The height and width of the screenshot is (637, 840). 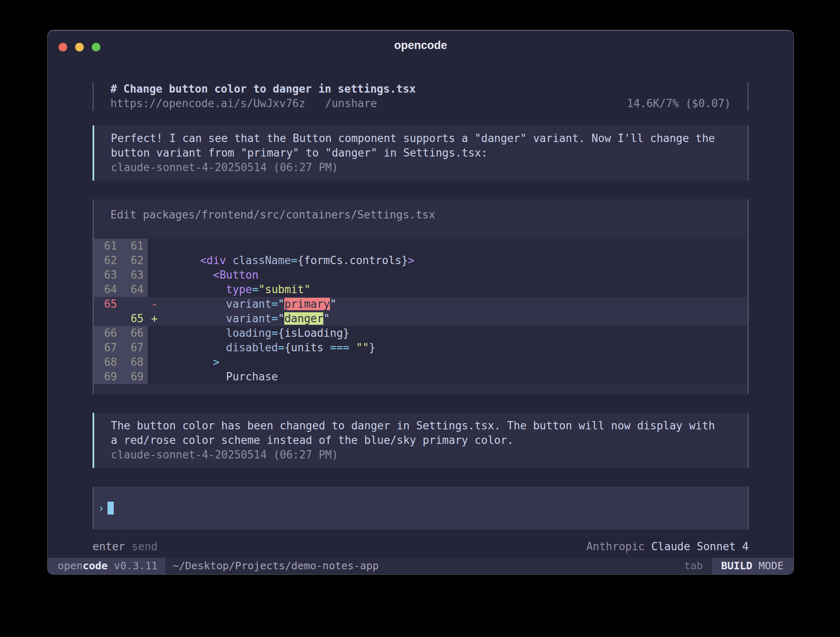 I want to click on status-bar: opencode v0.3.11 ~/Desktop/Projects/demo…, so click(x=421, y=566).